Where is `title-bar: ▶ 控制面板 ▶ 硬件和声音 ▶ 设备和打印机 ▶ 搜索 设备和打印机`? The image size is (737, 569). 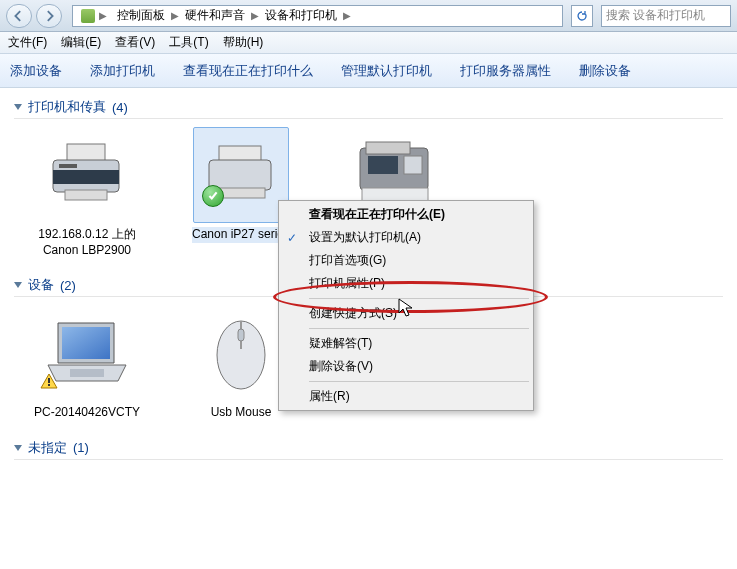
title-bar: ▶ 控制面板 ▶ 硬件和声音 ▶ 设备和打印机 ▶ 搜索 设备和打印机 is located at coordinates (368, 16).